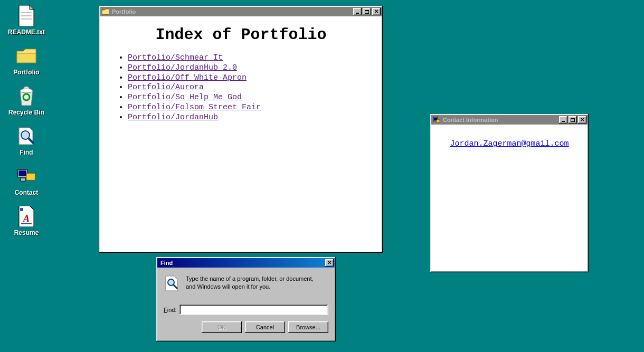 The height and width of the screenshot is (352, 644). What do you see at coordinates (246, 304) in the screenshot?
I see `find-body: Type the name of a program, folder, or d…` at bounding box center [246, 304].